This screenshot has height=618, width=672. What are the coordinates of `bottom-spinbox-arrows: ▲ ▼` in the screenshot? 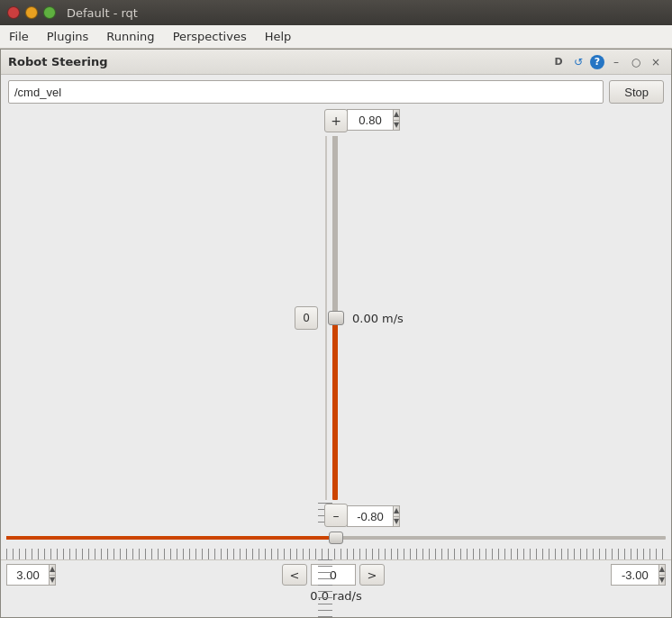 It's located at (396, 516).